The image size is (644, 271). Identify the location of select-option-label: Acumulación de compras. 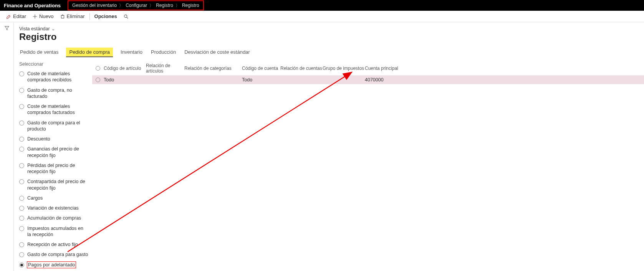
(54, 218).